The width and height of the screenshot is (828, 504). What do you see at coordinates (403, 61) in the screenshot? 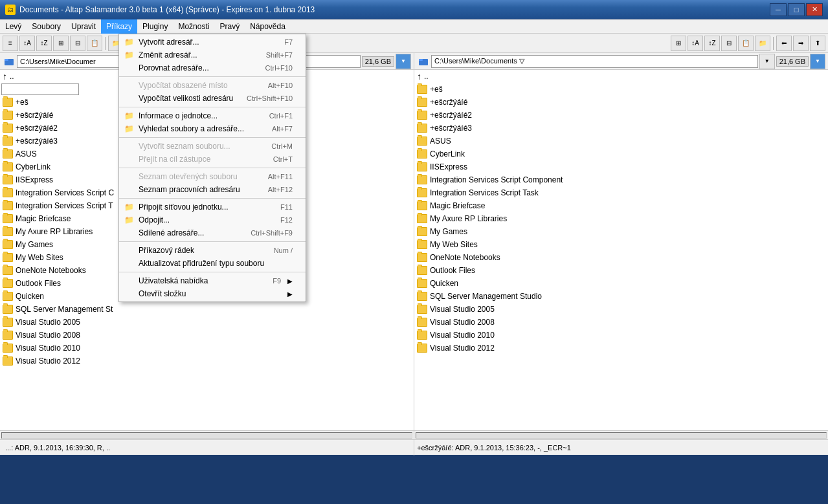
I see `left-size-icon: ▼` at bounding box center [403, 61].